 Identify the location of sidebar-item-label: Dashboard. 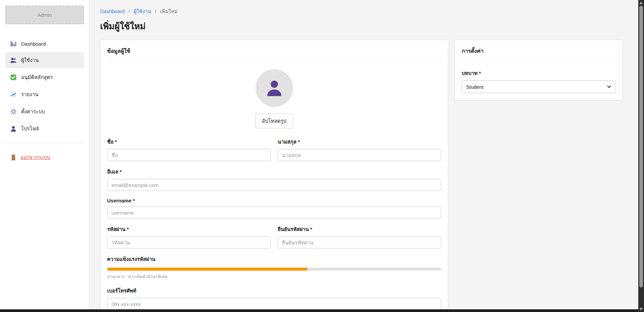
(34, 44).